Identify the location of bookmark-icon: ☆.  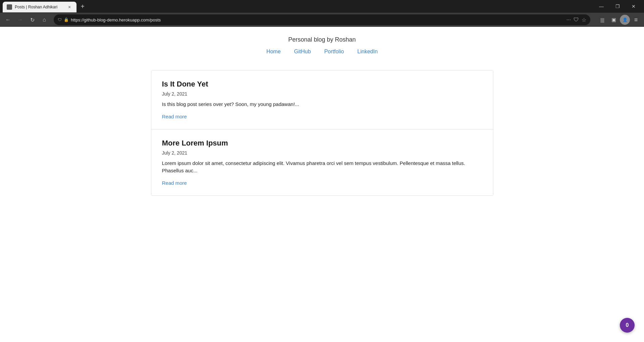
(584, 20).